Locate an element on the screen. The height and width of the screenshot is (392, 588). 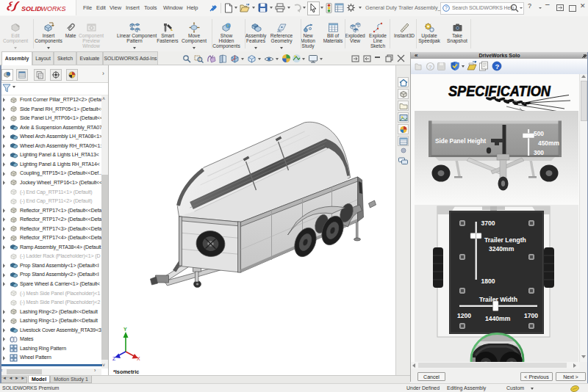
svg-text: 3240mm is located at coordinates (501, 249).